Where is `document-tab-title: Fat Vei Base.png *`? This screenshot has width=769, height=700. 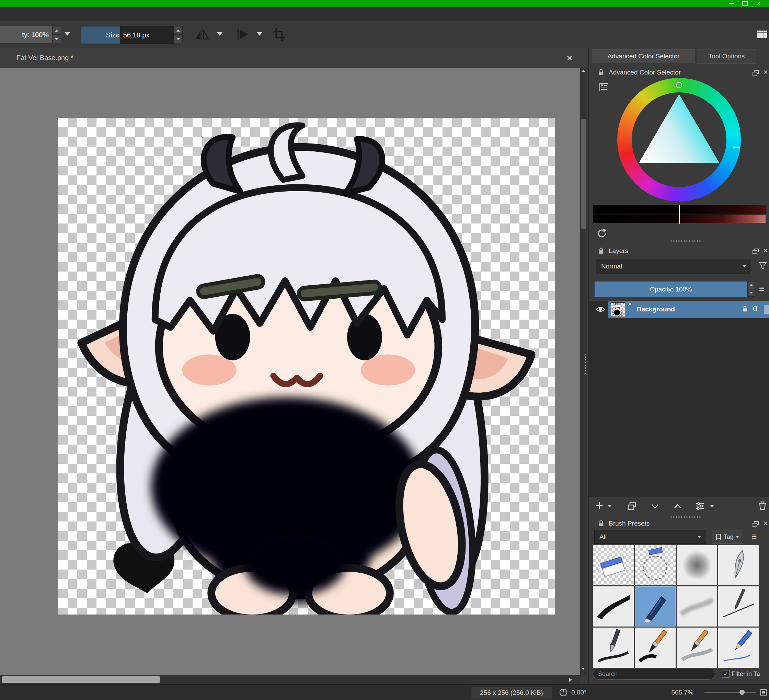
document-tab-title: Fat Vei Base.png * is located at coordinates (45, 58).